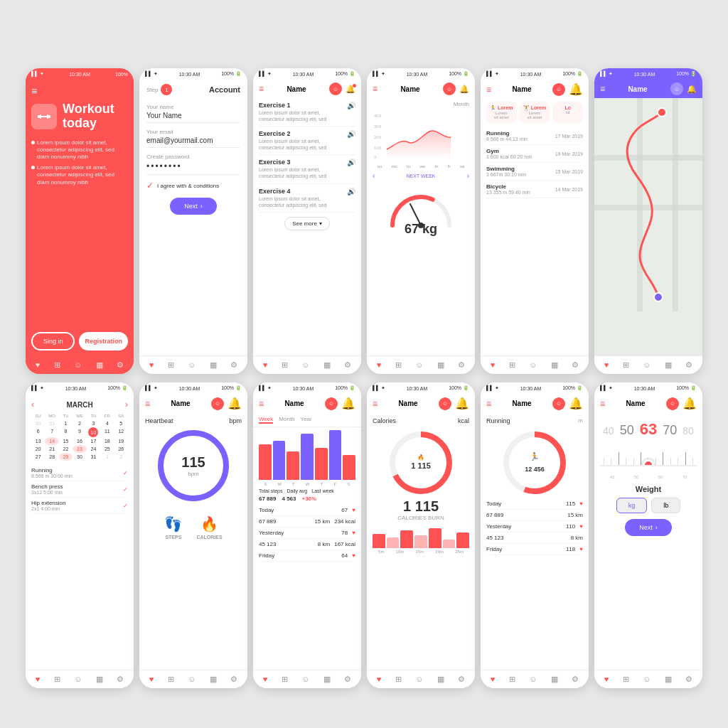 This screenshot has width=728, height=728. I want to click on person-nav-6: ☺, so click(647, 365).